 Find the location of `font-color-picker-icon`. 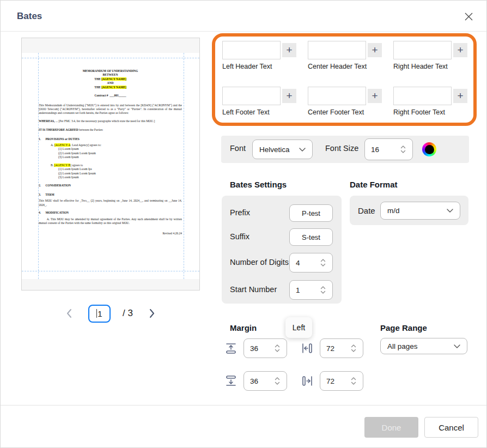

font-color-picker-icon is located at coordinates (429, 149).